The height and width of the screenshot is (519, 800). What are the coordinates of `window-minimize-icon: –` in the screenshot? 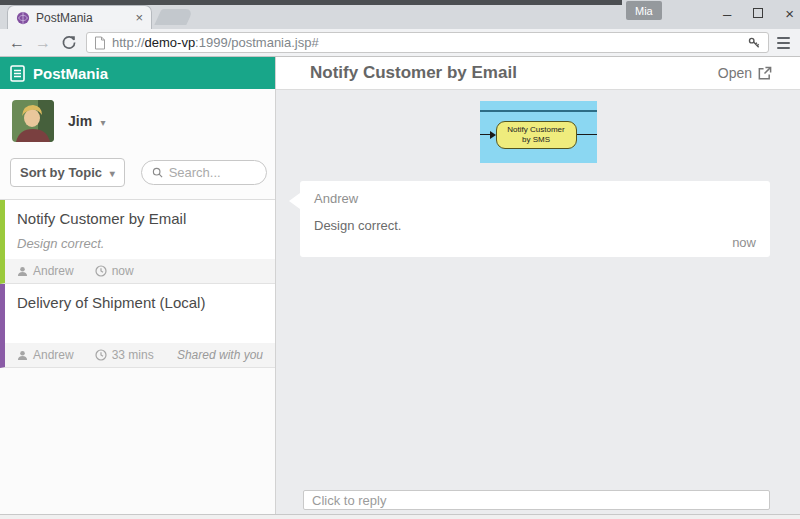 It's located at (727, 14).